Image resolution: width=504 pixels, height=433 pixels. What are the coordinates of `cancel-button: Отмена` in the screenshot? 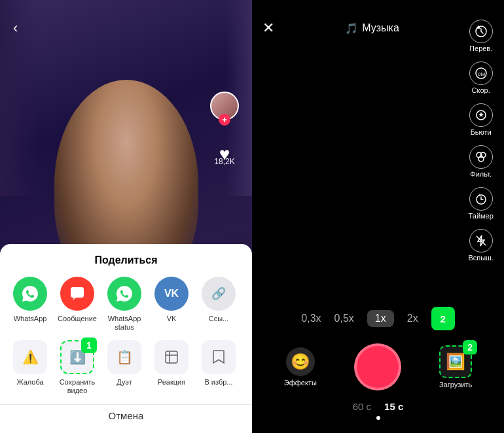 It's located at (126, 415).